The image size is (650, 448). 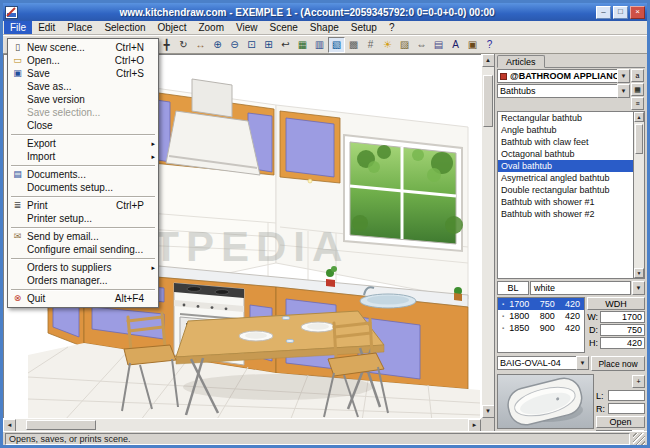 I want to click on article-preview, so click(x=546, y=402).